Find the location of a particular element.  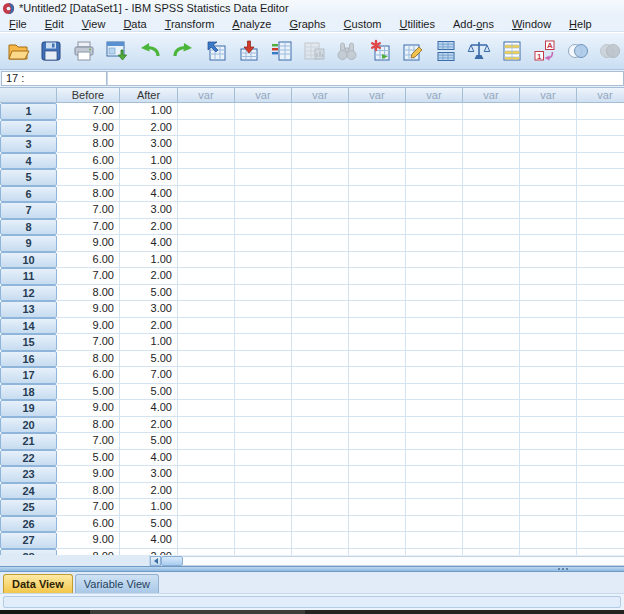

row-header-9: 9 is located at coordinates (28, 244).